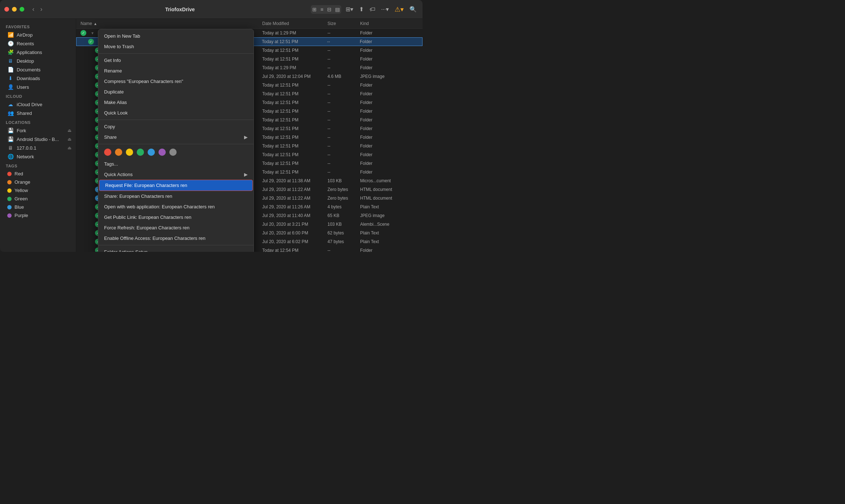 This screenshot has height=504, width=845. What do you see at coordinates (171, 24) in the screenshot?
I see `name-column-header: Name ▲` at bounding box center [171, 24].